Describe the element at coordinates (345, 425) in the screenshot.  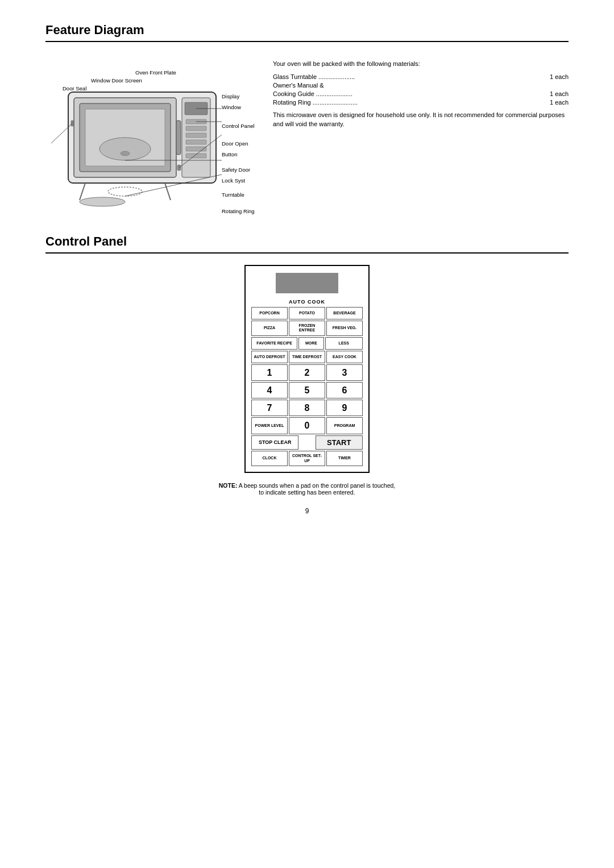
I see `program-button: Program` at that location.